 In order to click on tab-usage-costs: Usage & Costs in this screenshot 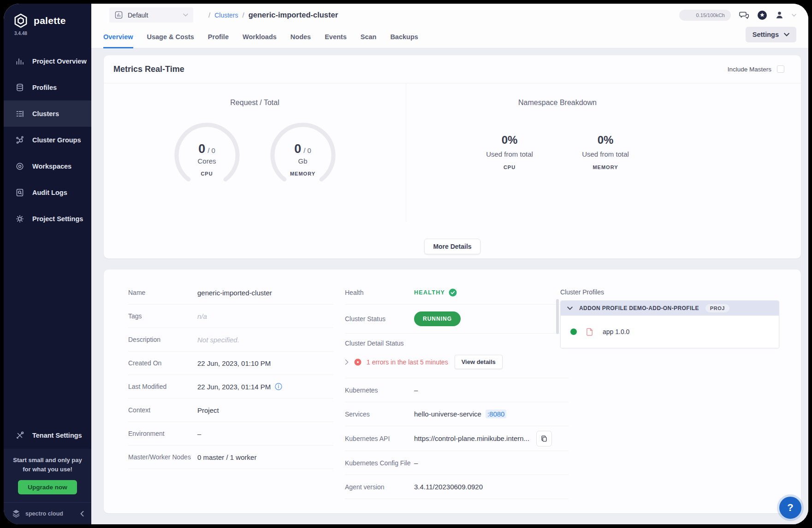, I will do `click(171, 41)`.